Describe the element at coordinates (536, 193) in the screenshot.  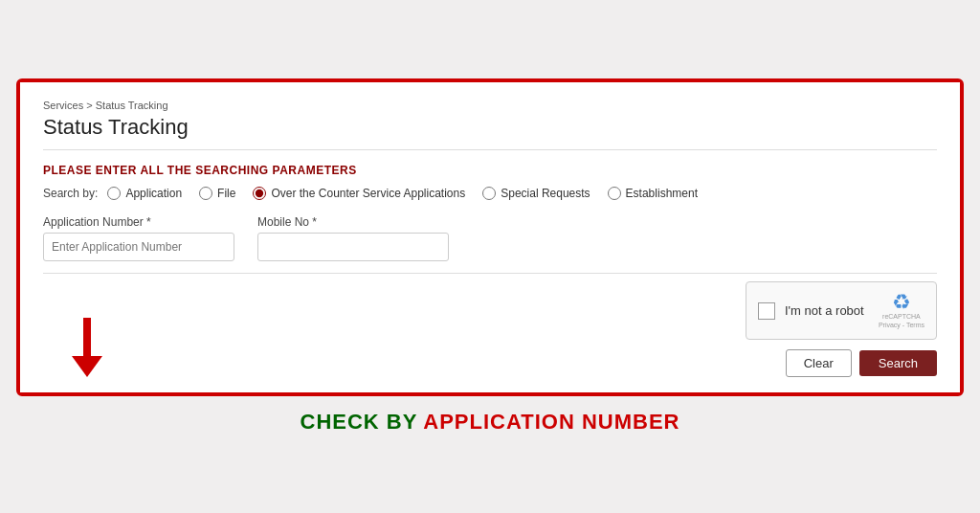
I see `radio-special: Special Requests` at that location.